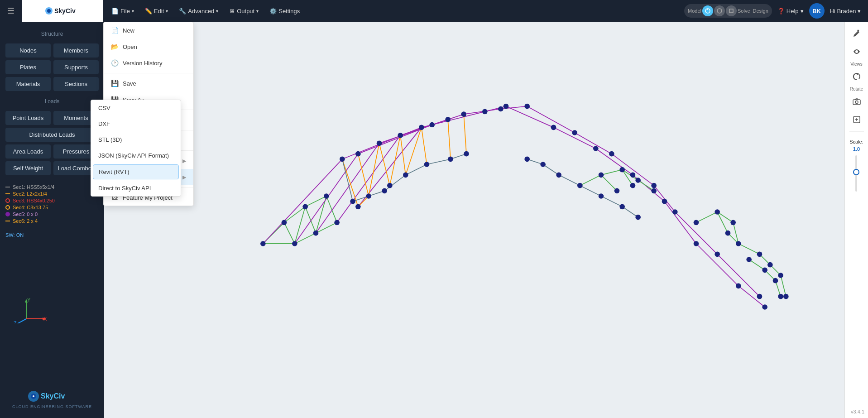 The height and width of the screenshot is (418, 868). Describe the element at coordinates (857, 120) in the screenshot. I see `extra-tool-btn` at that location.